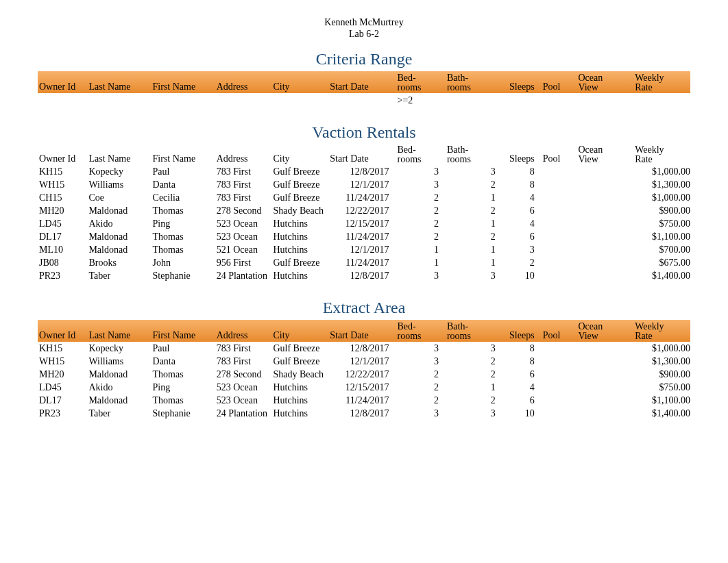 Image resolution: width=728 pixels, height=563 pixels. What do you see at coordinates (184, 275) in the screenshot?
I see `cell-first-name: Stephanie` at bounding box center [184, 275].